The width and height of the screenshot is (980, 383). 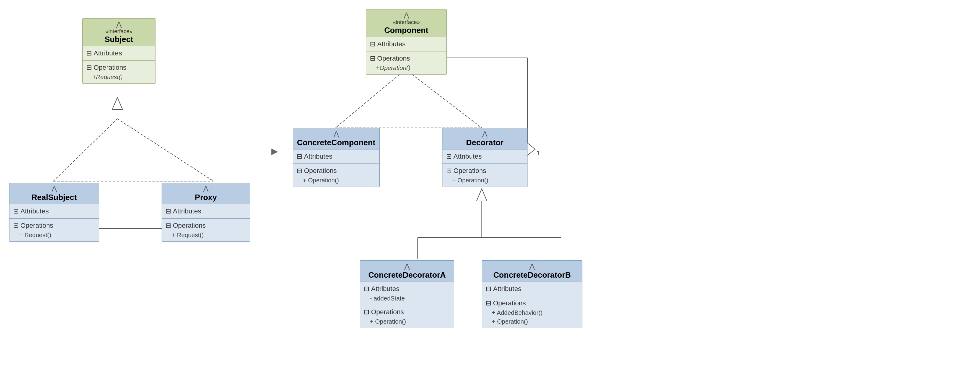 I want to click on concrete-decorator-b-chevron: ⋀, so click(x=532, y=267).